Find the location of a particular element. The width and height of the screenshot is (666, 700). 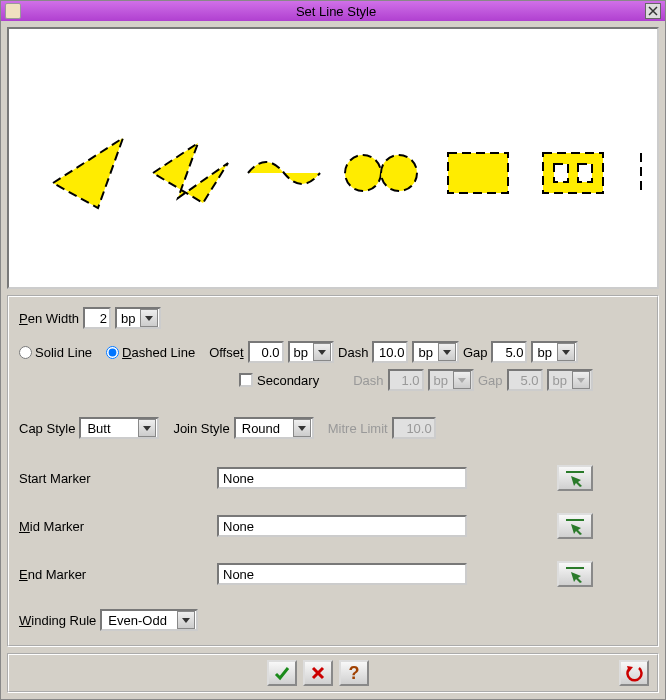

winding-rule-select: Even-Odd is located at coordinates (149, 620).